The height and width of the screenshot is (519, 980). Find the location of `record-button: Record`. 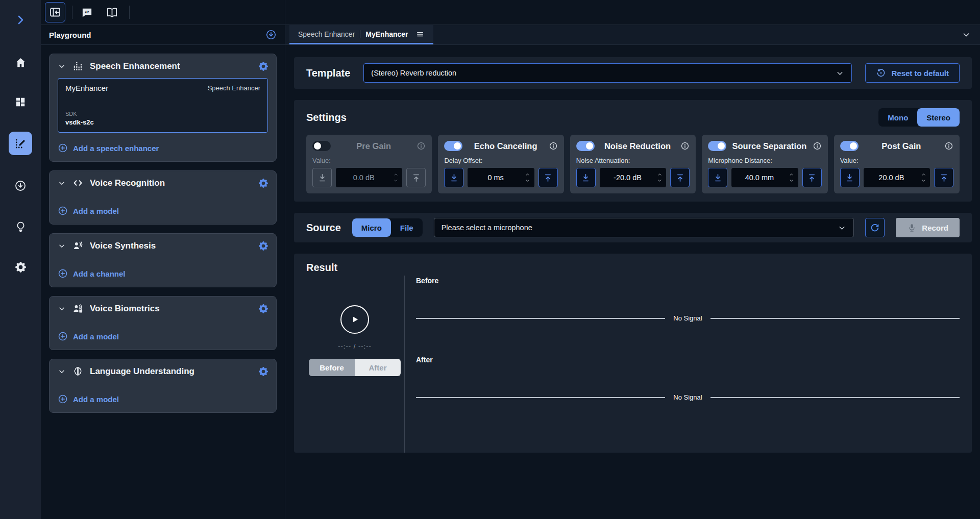

record-button: Record is located at coordinates (928, 228).